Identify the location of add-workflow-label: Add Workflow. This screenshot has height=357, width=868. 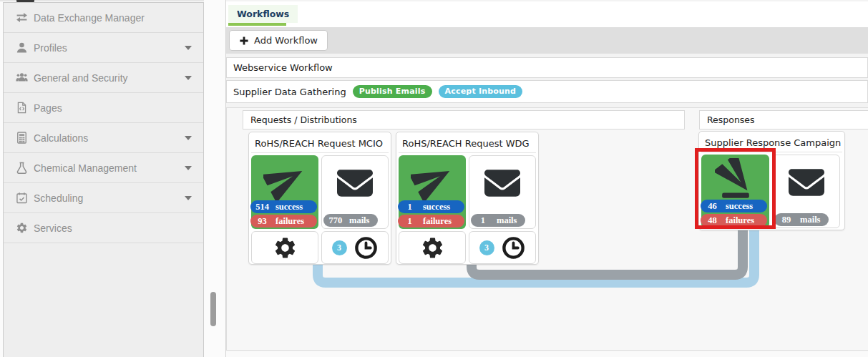
(286, 40).